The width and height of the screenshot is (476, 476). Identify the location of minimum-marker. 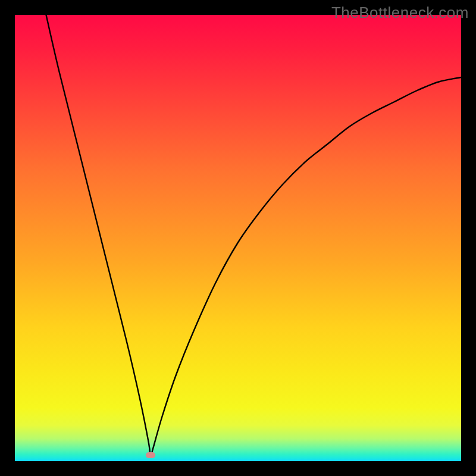
(151, 455).